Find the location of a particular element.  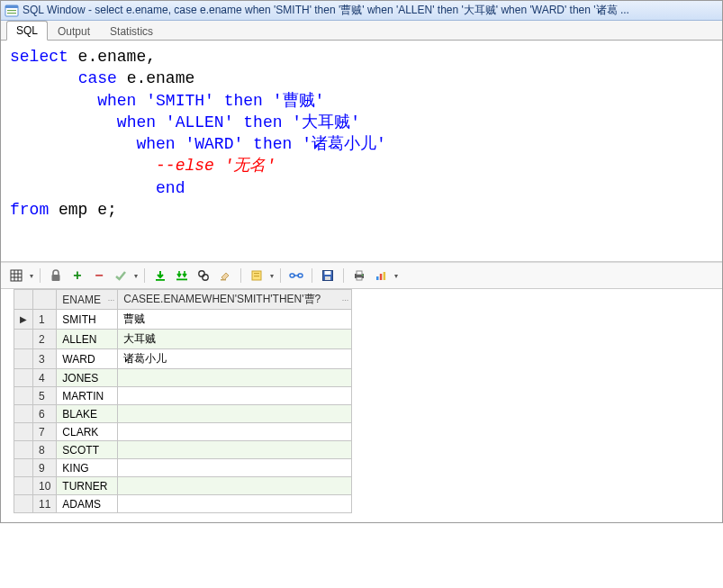

table-row: 3WARD诸葛小儿 is located at coordinates (184, 359).